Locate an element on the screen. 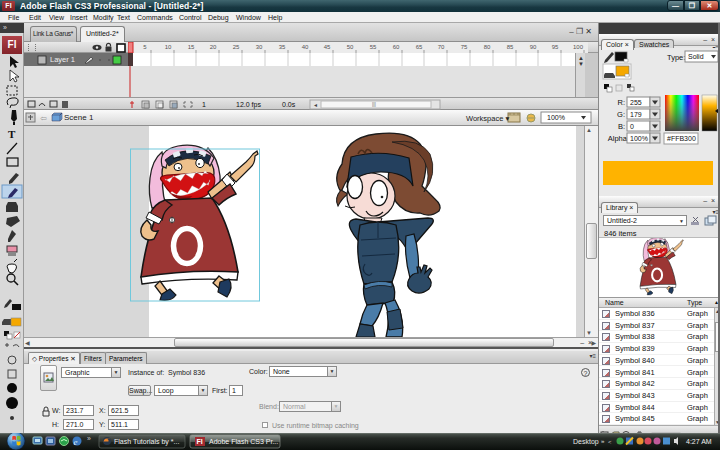 The width and height of the screenshot is (720, 450). svg-text: 30 is located at coordinates (260, 47).